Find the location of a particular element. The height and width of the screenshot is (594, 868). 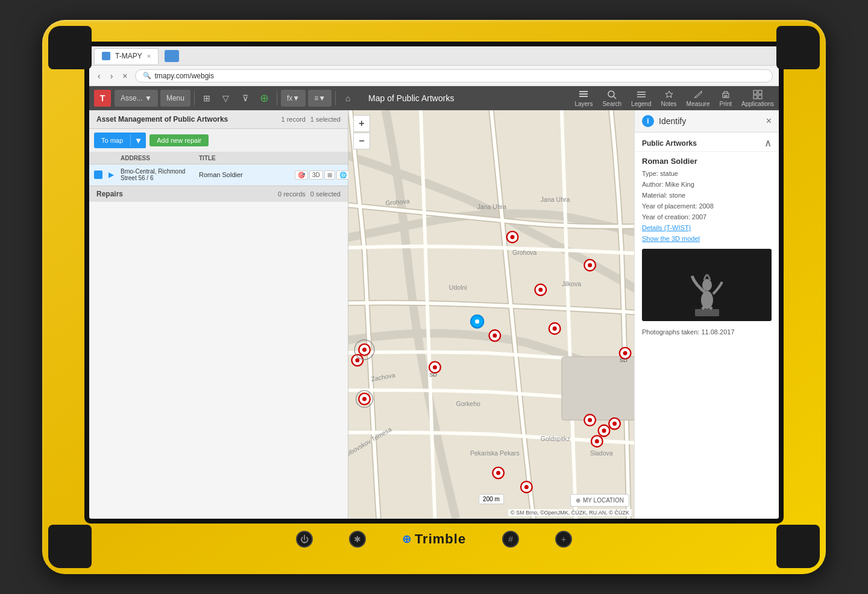

star-button: ✱ is located at coordinates (357, 539).